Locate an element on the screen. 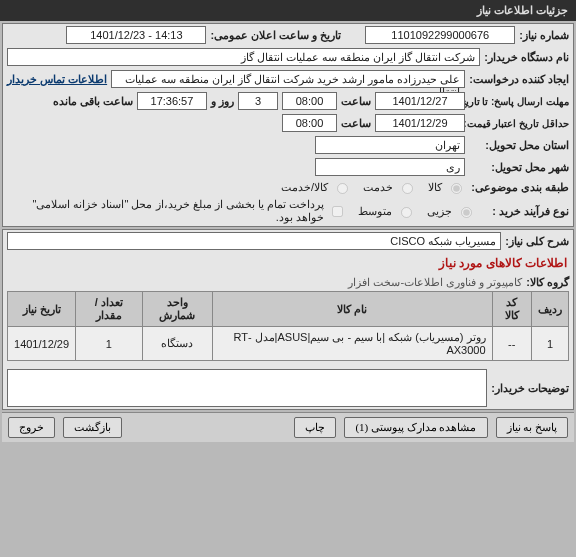 The height and width of the screenshot is (557, 576). checkbox-note: پرداخت تمام یا بخشی از مبلغ خرید،از محل … is located at coordinates (170, 211).